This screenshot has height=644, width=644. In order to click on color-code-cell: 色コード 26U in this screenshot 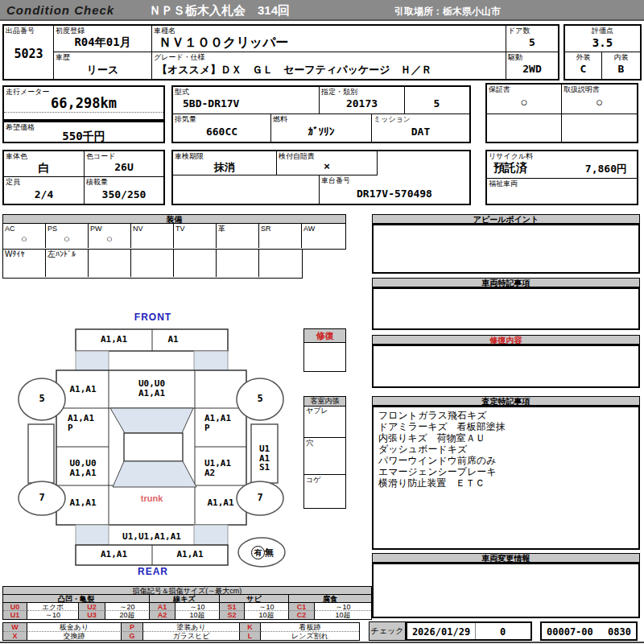, I will do `click(124, 164)`.